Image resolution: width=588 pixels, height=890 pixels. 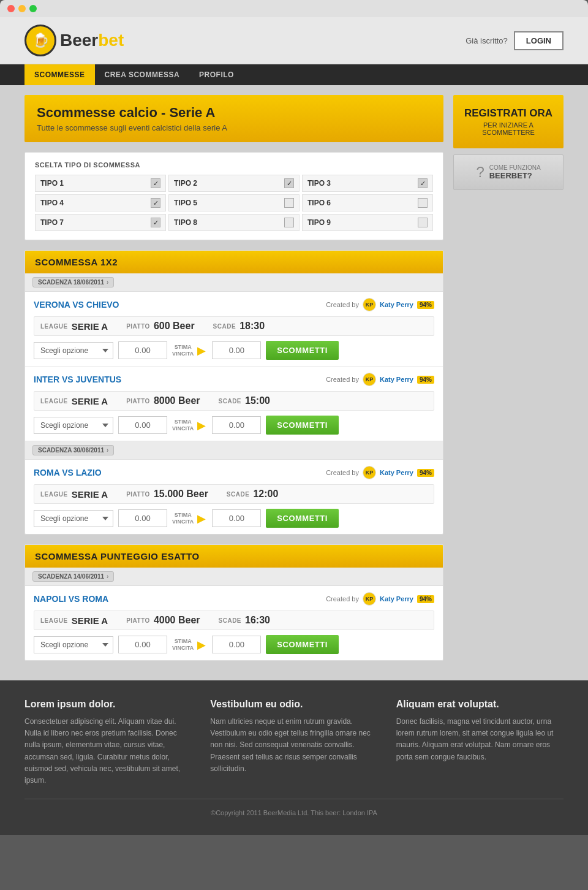 What do you see at coordinates (252, 326) in the screenshot?
I see `scade-value-1: 18:30` at bounding box center [252, 326].